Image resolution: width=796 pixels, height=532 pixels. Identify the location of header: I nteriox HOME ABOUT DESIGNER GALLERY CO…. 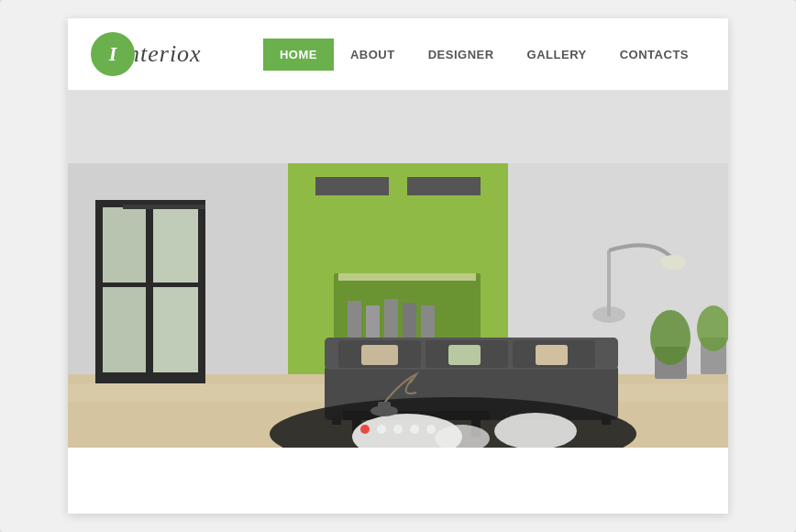
(398, 54).